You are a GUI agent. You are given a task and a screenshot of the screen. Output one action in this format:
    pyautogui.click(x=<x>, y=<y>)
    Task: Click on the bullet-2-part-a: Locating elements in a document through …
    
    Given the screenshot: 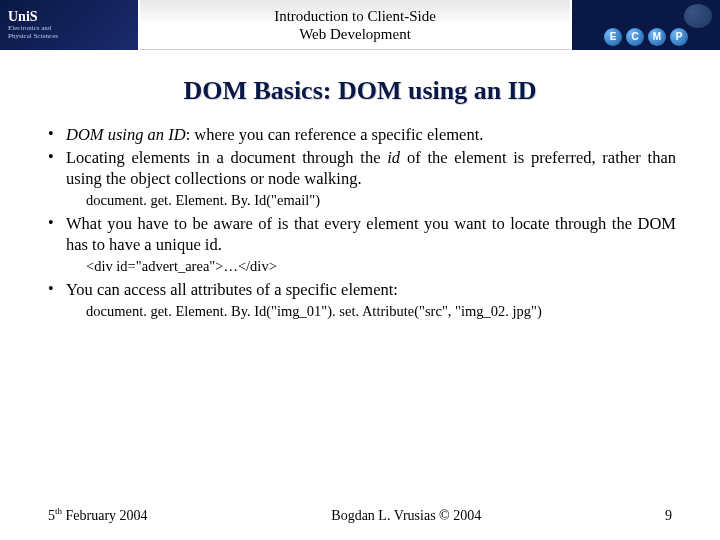 What is the action you would take?
    pyautogui.click(x=226, y=158)
    